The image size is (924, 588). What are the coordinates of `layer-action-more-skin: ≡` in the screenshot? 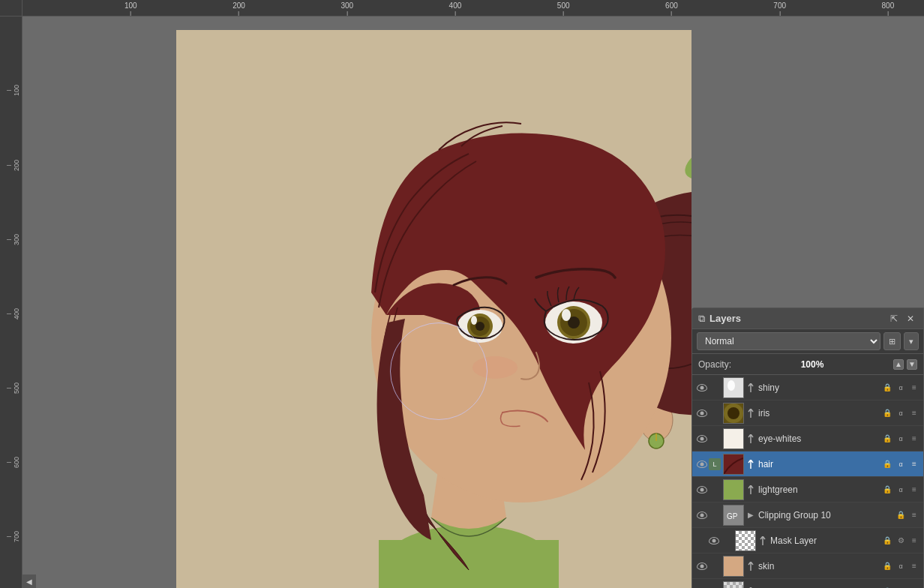 It's located at (914, 566).